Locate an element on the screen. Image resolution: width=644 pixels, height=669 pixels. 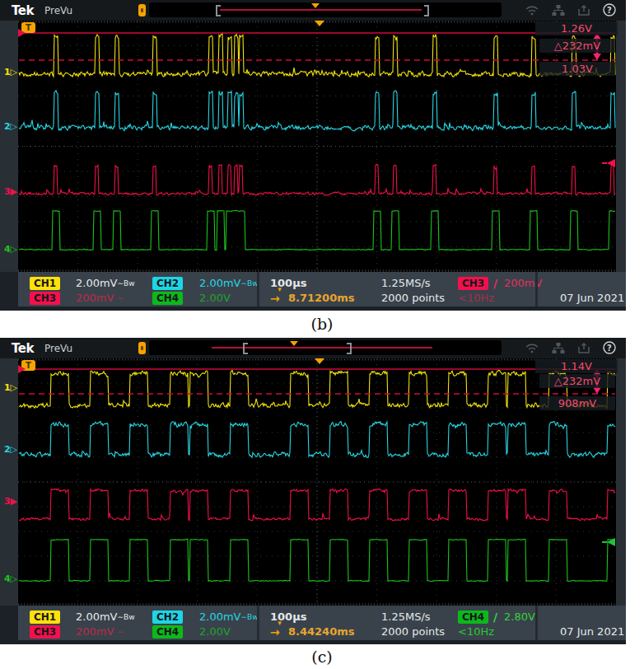
trigger-source-badge: CH3 is located at coordinates (473, 283).